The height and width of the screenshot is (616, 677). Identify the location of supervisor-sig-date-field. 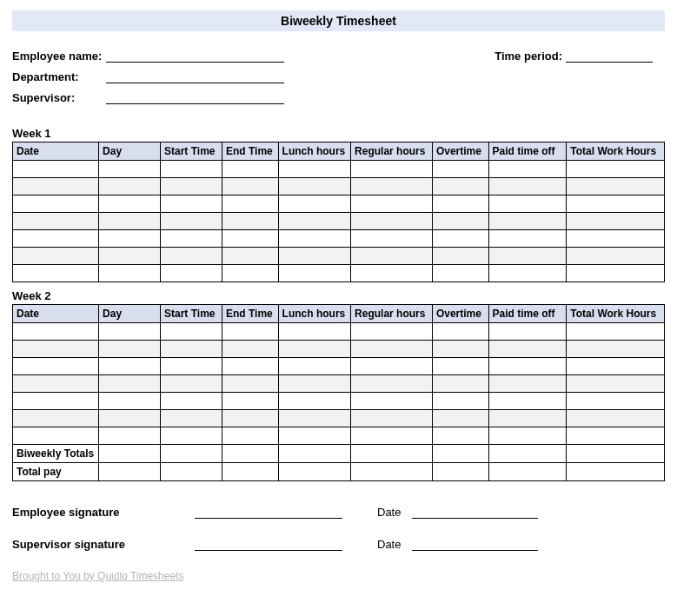
(475, 545).